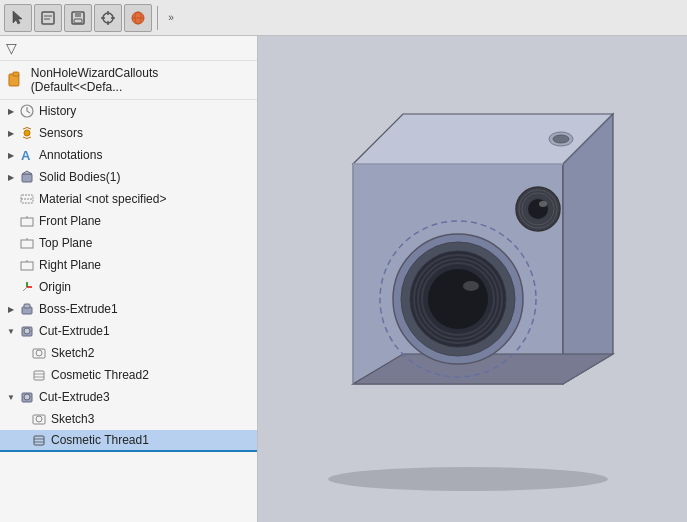 The width and height of the screenshot is (687, 522). Describe the element at coordinates (11, 309) in the screenshot. I see `tree-arrow-boss-extrude1` at that location.